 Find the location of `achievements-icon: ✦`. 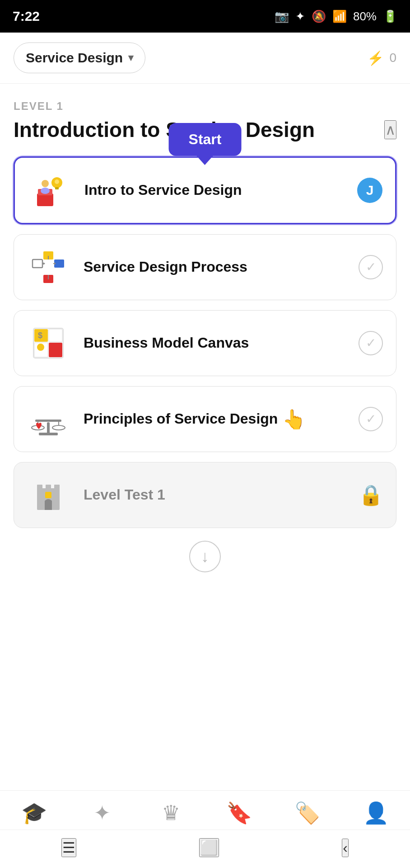

achievements-icon: ✦ is located at coordinates (102, 813).